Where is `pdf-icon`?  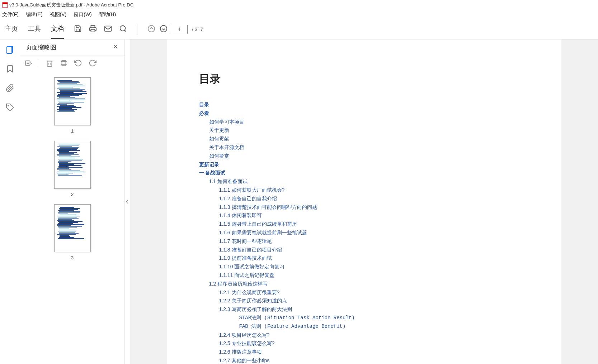 pdf-icon is located at coordinates (5, 5).